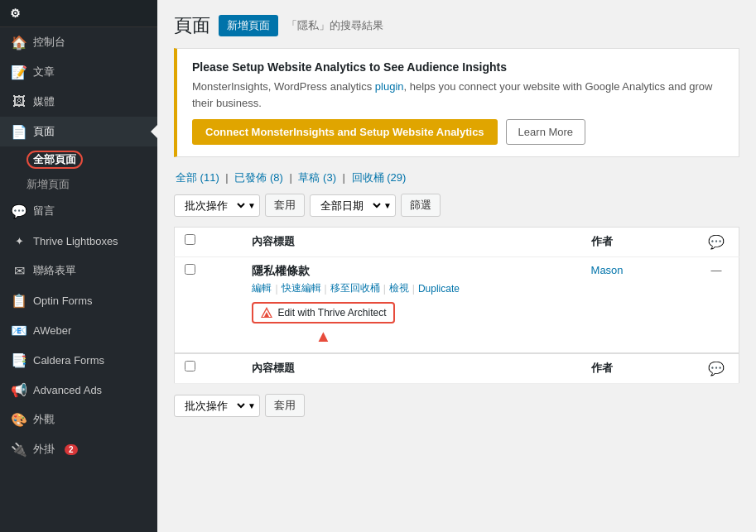 The height and width of the screenshot is (532, 756). I want to click on bottom-chevron-icon: ▼, so click(253, 405).